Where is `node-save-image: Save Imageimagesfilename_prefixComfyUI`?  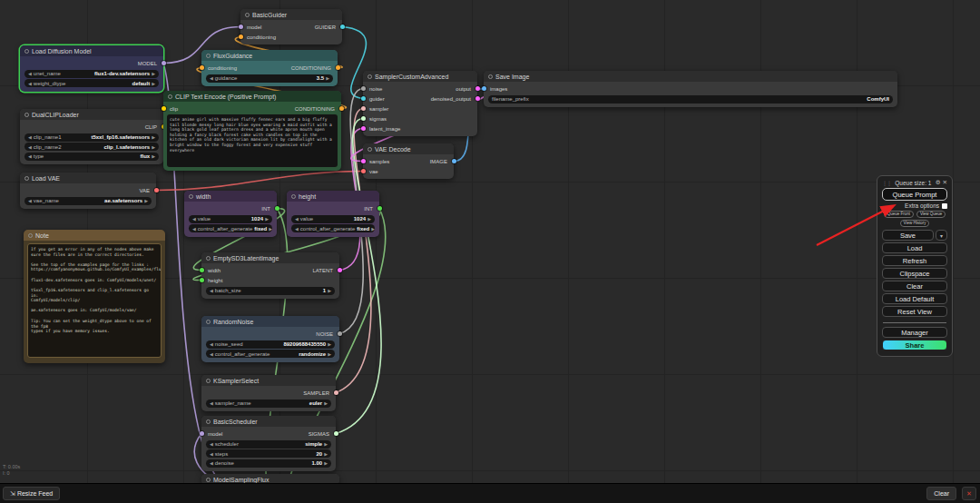 node-save-image: Save Imageimagesfilename_prefixComfyUI is located at coordinates (691, 89).